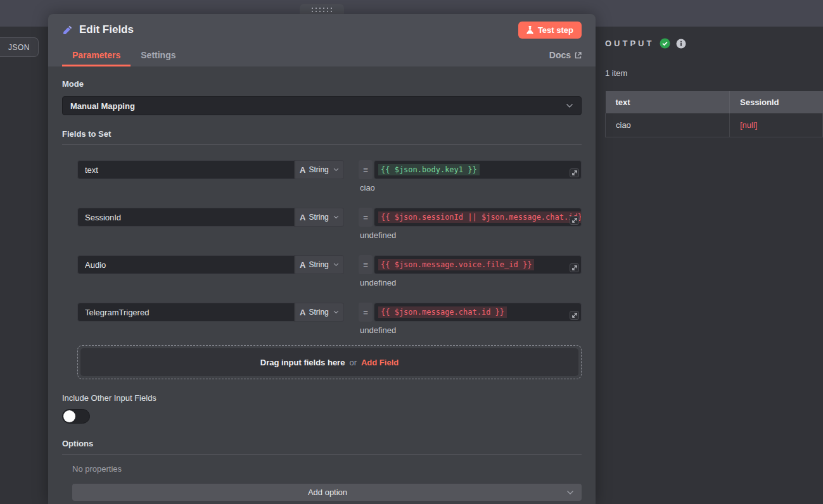  What do you see at coordinates (478, 217) in the screenshot?
I see `field-value-expression-input: {{ $json.sessionId || $json.message.chat…` at bounding box center [478, 217].